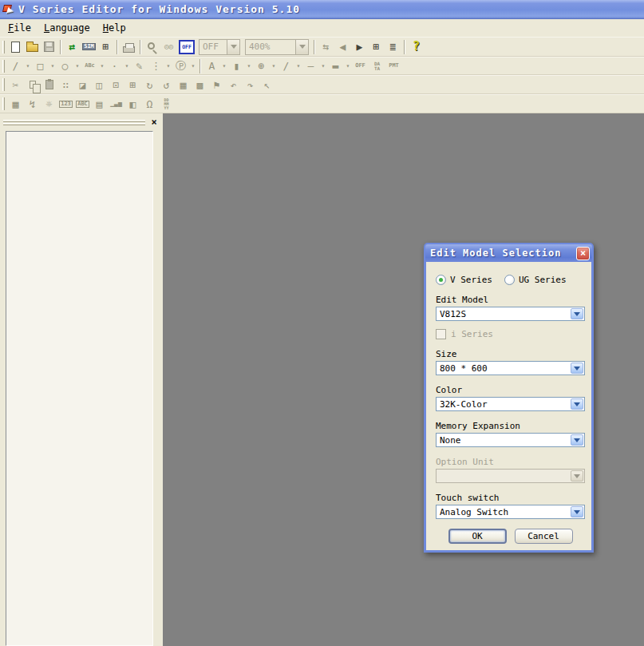 This screenshot has width=644, height=646. Describe the element at coordinates (65, 104) in the screenshot. I see `numeric-display-icon: 123` at that location.